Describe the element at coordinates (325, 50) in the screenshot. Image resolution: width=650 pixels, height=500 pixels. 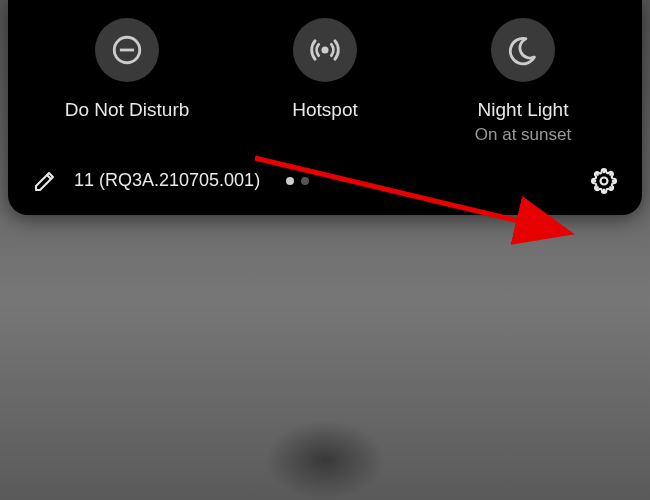
I see `hotspot-icon` at that location.